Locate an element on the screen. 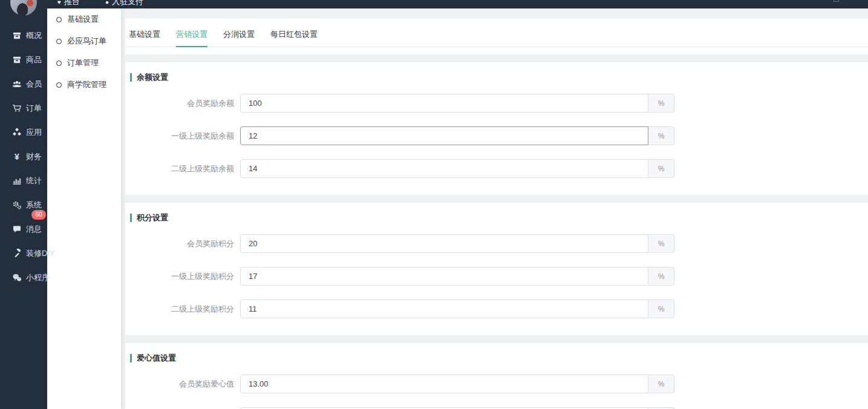  sidebar-item-label: 装修DIY is located at coordinates (41, 254).